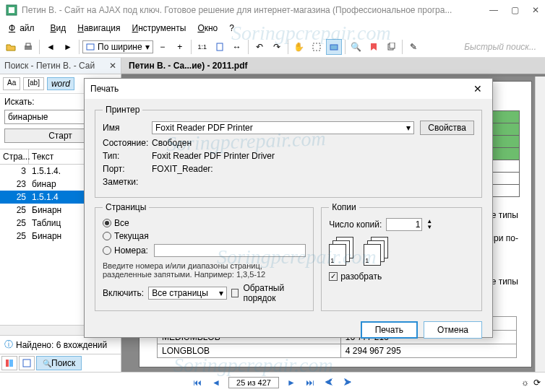  What do you see at coordinates (163, 47) in the screenshot?
I see `zoom-out-icon: −` at bounding box center [163, 47].